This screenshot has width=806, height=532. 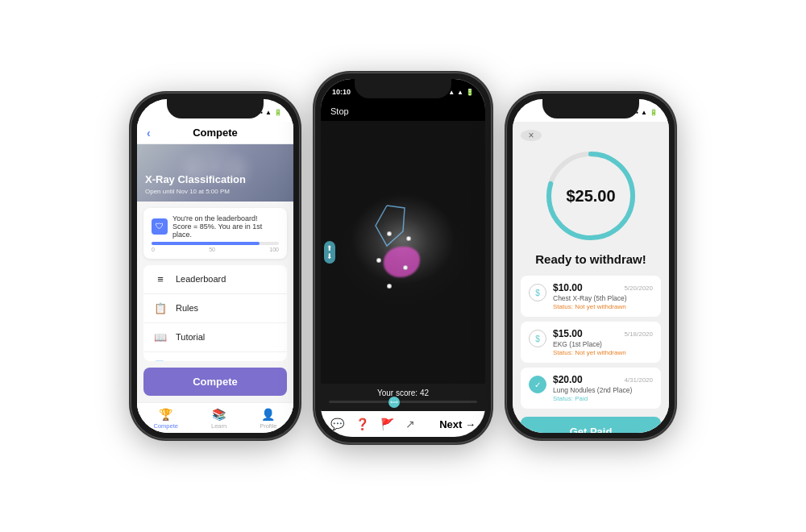 I want to click on xray-title: X-Ray Classification, so click(x=195, y=180).